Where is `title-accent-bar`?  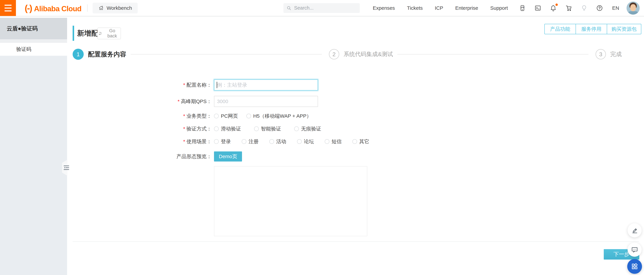
title-accent-bar is located at coordinates (74, 33).